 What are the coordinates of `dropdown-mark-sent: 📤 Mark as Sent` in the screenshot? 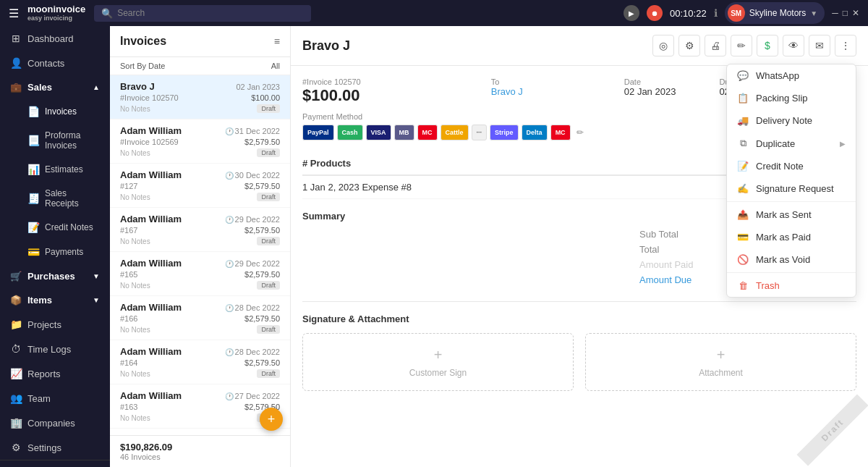 It's located at (791, 214).